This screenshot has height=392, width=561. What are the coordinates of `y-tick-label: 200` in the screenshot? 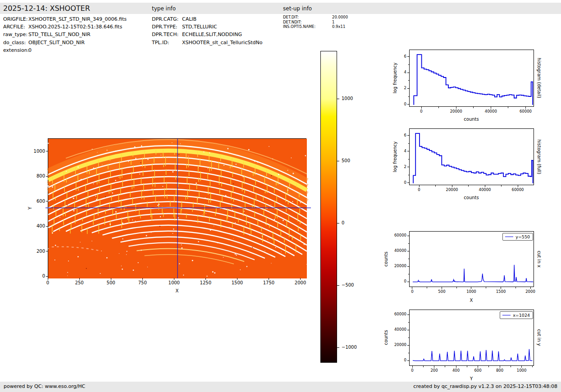 It's located at (36, 251).